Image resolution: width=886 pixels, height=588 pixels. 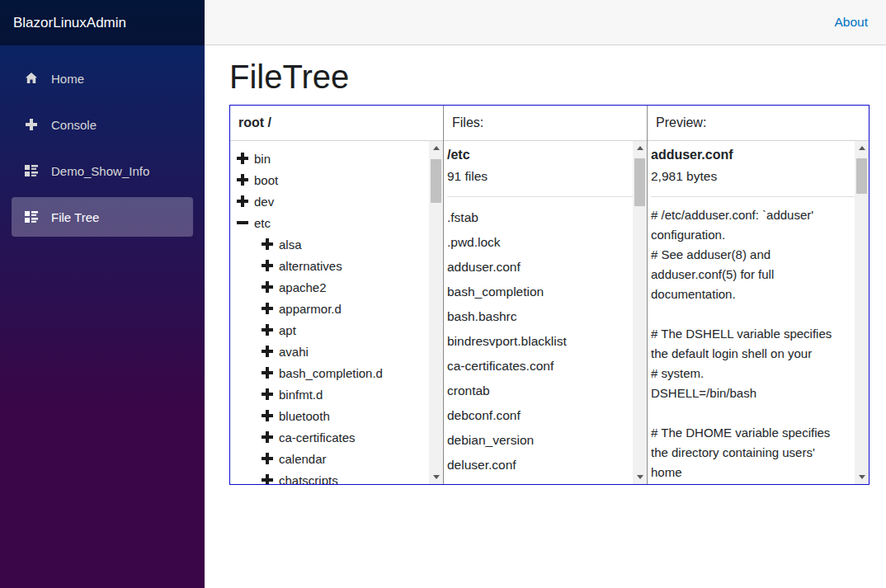 I want to click on tree-item: alsa, so click(x=345, y=244).